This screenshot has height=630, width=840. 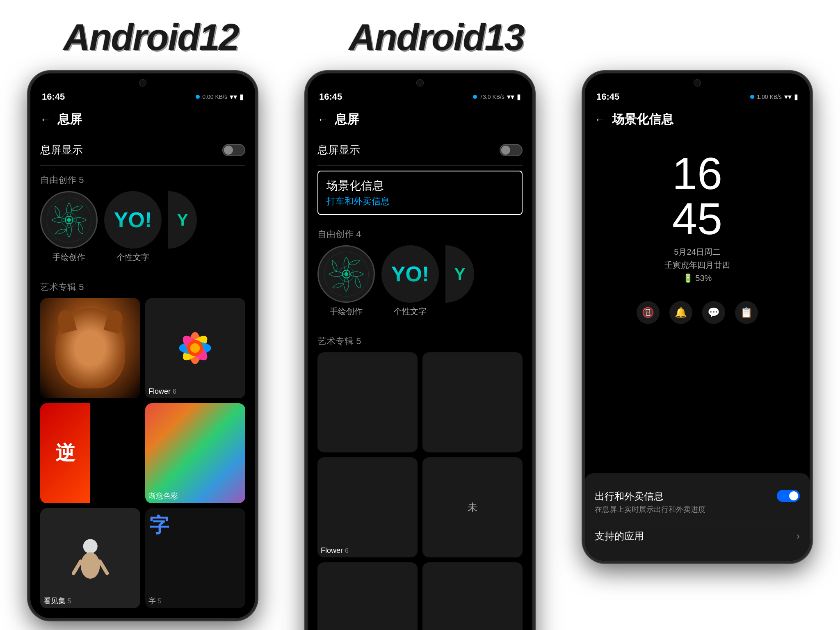 I want to click on art-item-partial-2: 未, so click(x=472, y=507).